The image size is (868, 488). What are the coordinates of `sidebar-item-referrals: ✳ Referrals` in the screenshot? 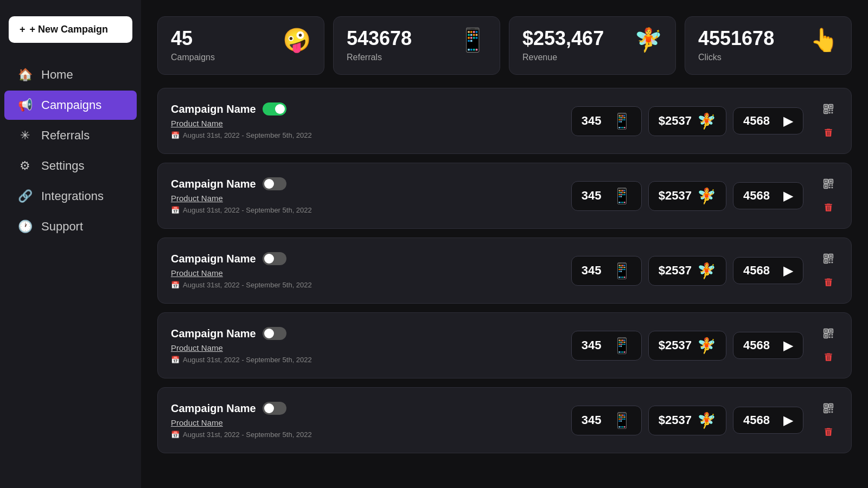 It's located at (71, 136).